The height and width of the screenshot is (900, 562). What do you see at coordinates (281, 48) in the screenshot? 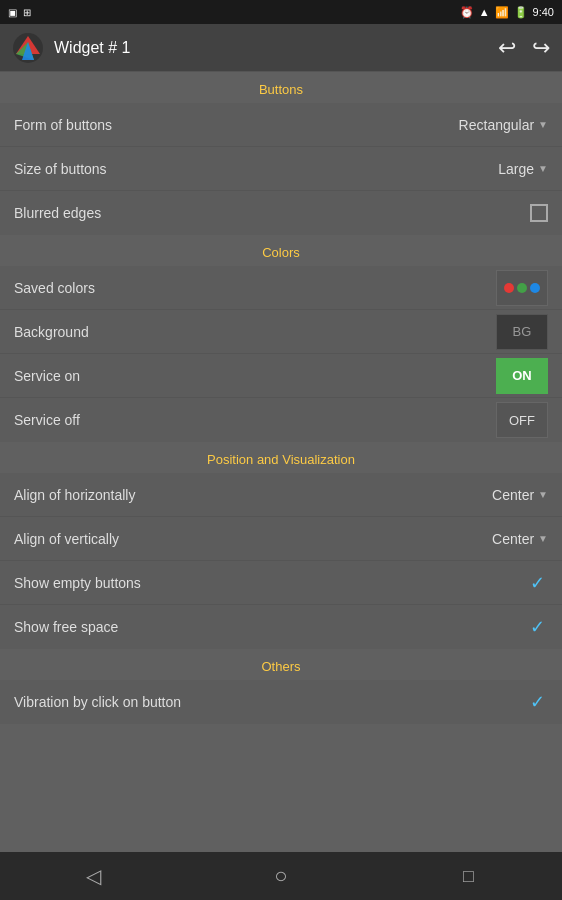
I see `app-bar: Widget # 1 ↩ ↪` at bounding box center [281, 48].